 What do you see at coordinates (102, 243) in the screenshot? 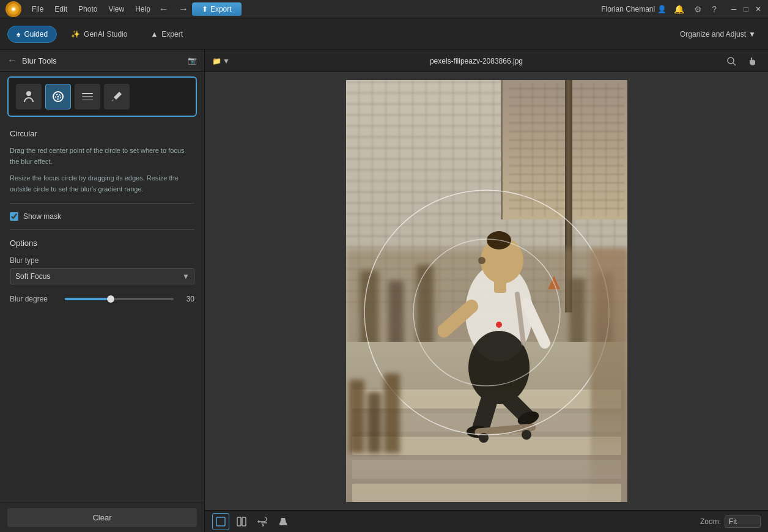
I see `options-title: Options` at bounding box center [102, 243].